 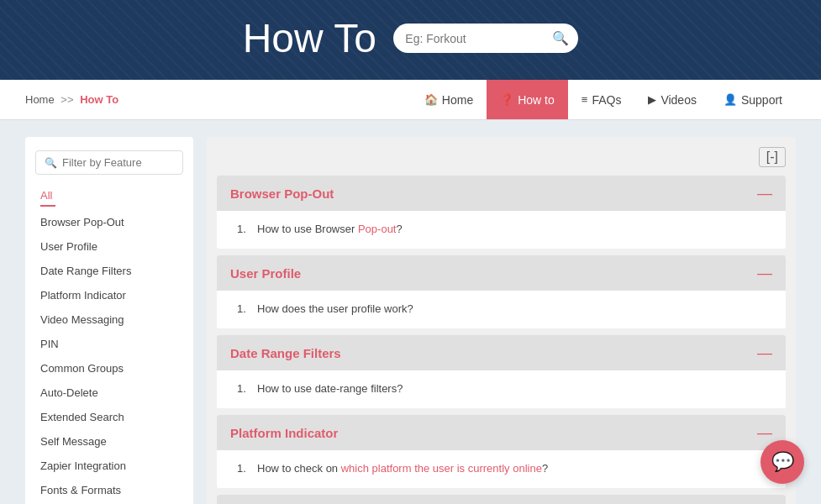 What do you see at coordinates (109, 247) in the screenshot?
I see `sidebar-item-user-profile: User Profile` at bounding box center [109, 247].